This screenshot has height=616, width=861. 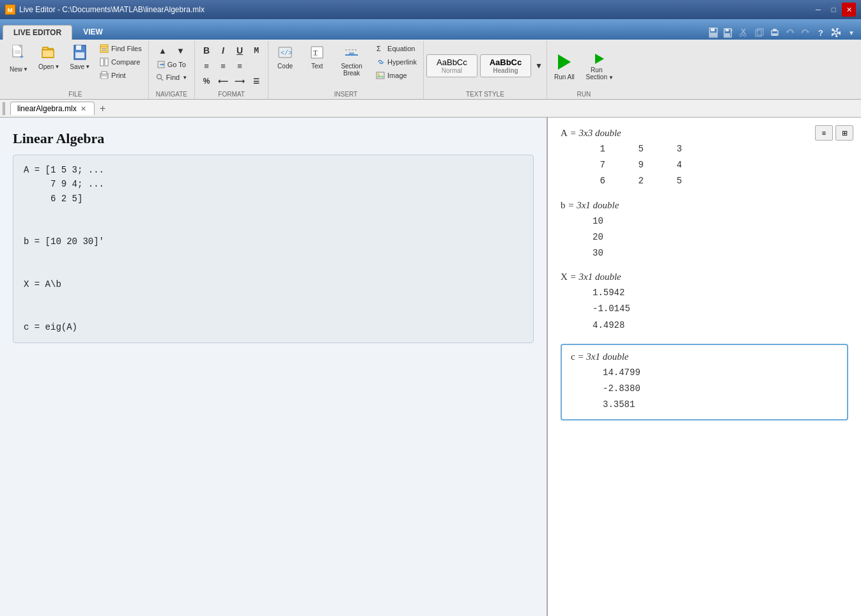 I want to click on output-A-type: 3x3 double, so click(x=600, y=133).